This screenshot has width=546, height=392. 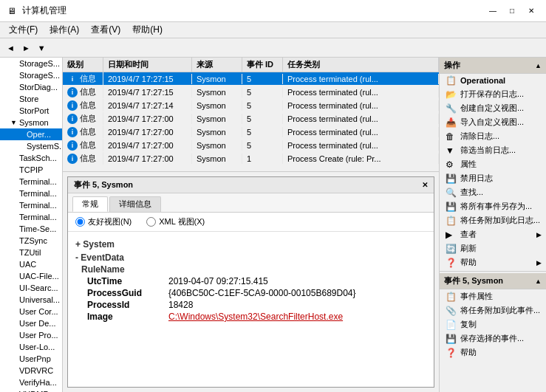 I want to click on save-all-icon: 💾, so click(x=451, y=207).